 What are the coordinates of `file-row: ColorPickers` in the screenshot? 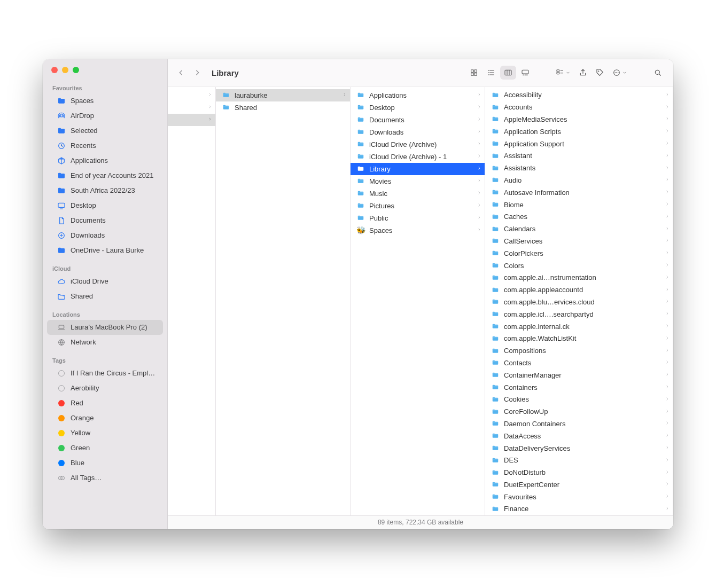 It's located at (579, 253).